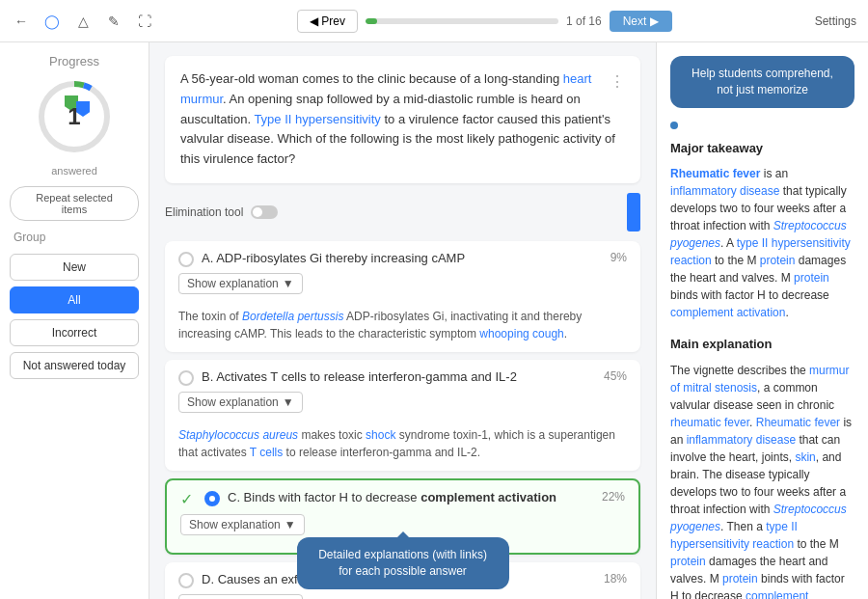 The height and width of the screenshot is (599, 868). I want to click on flag-icon: △, so click(83, 21).